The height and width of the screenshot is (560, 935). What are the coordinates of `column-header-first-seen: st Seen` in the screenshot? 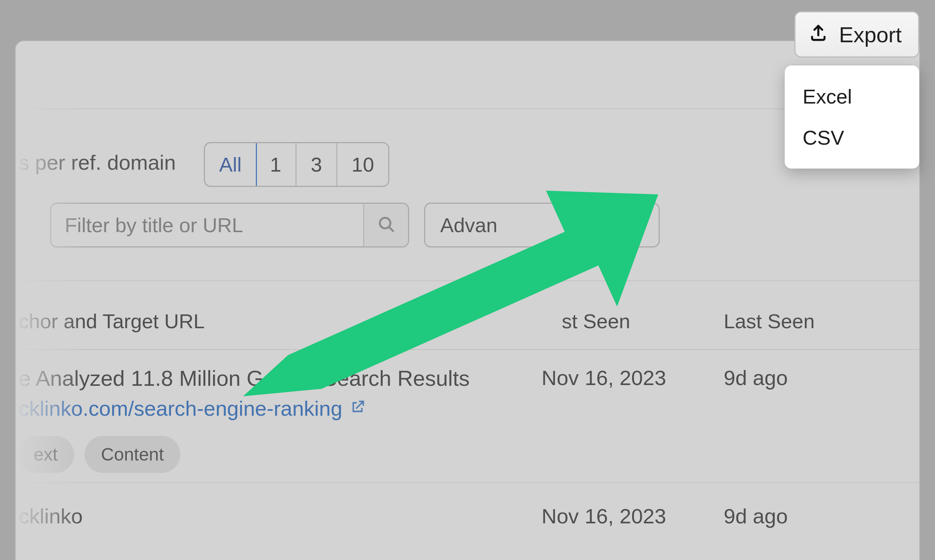 It's located at (596, 321).